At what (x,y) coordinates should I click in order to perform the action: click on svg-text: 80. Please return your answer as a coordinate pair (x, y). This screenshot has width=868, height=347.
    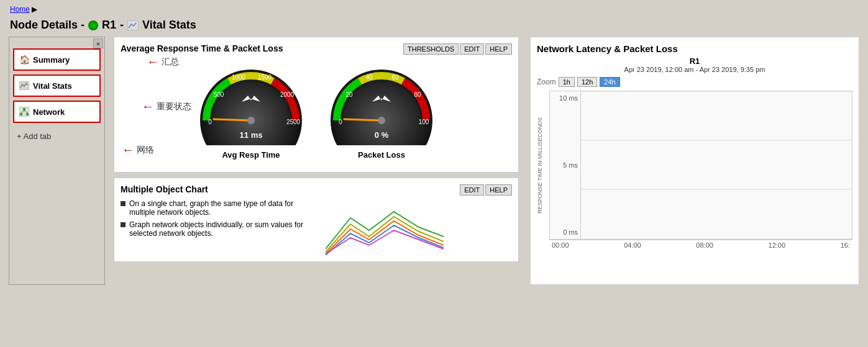
    Looking at the image, I should click on (418, 94).